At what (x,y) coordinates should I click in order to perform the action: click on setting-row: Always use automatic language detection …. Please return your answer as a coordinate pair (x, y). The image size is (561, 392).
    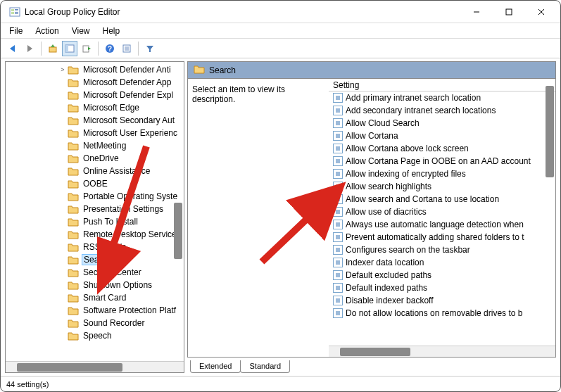
    Looking at the image, I should click on (442, 225).